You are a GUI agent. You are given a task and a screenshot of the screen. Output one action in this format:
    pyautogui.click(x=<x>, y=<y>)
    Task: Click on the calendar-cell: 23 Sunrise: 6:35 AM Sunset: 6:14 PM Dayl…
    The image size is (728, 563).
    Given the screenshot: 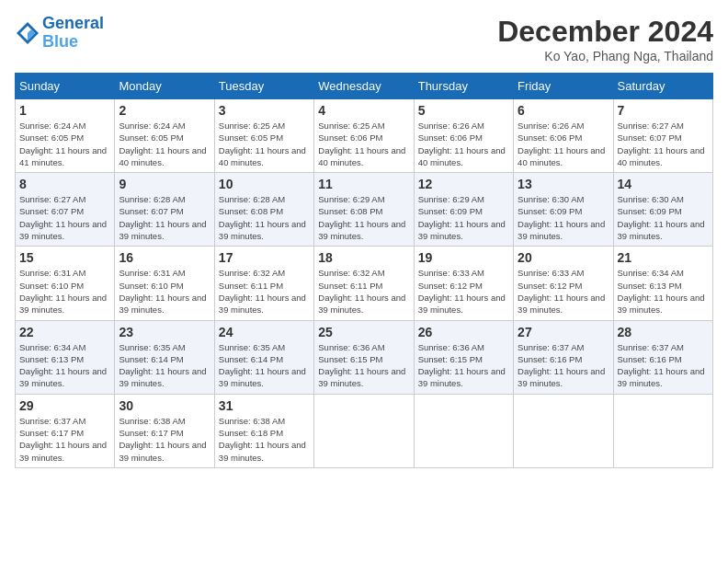 What is the action you would take?
    pyautogui.click(x=165, y=357)
    